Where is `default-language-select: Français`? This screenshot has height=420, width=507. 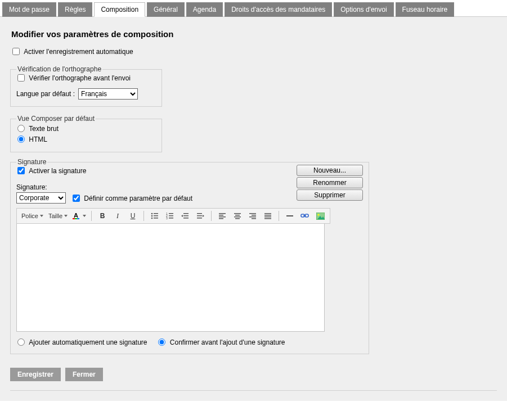
default-language-select: Français is located at coordinates (108, 94).